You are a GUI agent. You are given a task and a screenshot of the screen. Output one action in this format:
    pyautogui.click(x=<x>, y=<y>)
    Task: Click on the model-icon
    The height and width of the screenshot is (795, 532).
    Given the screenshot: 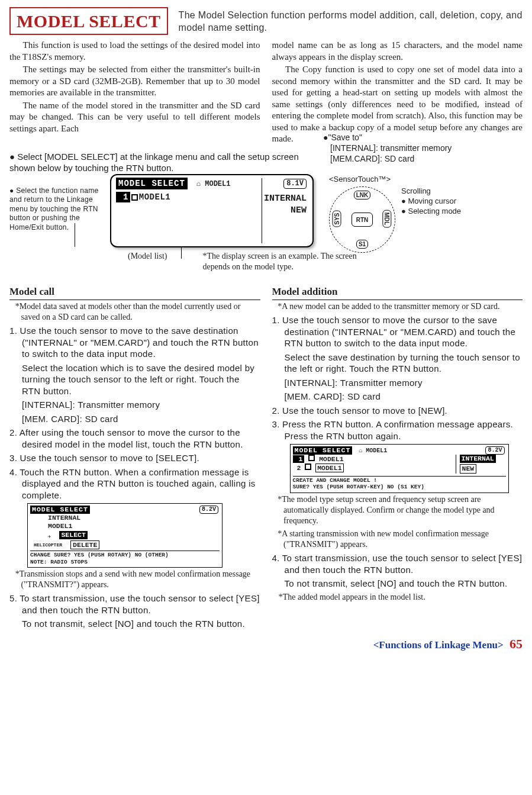 What is the action you would take?
    pyautogui.click(x=135, y=198)
    